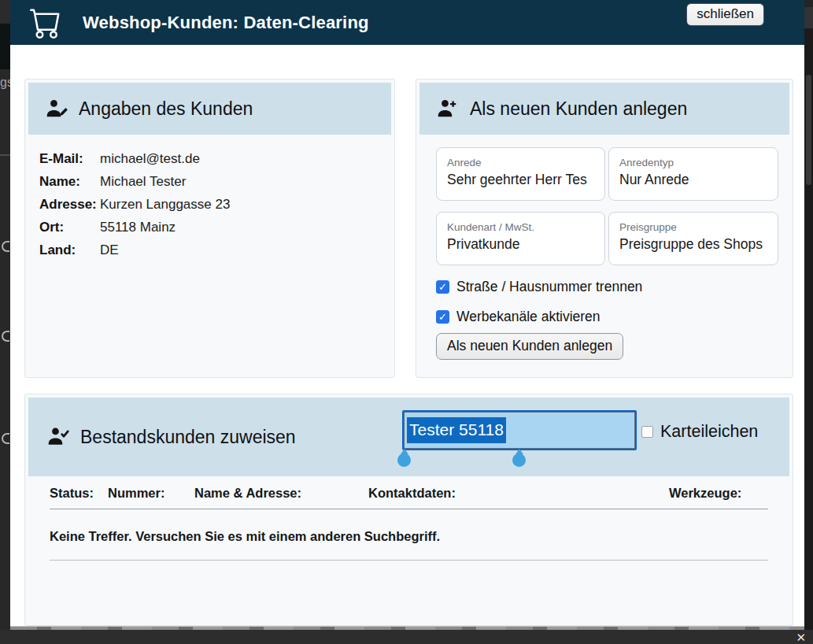 Image resolution: width=813 pixels, height=644 pixels. Describe the element at coordinates (696, 180) in the screenshot. I see `select-value: Nur Anrede` at that location.